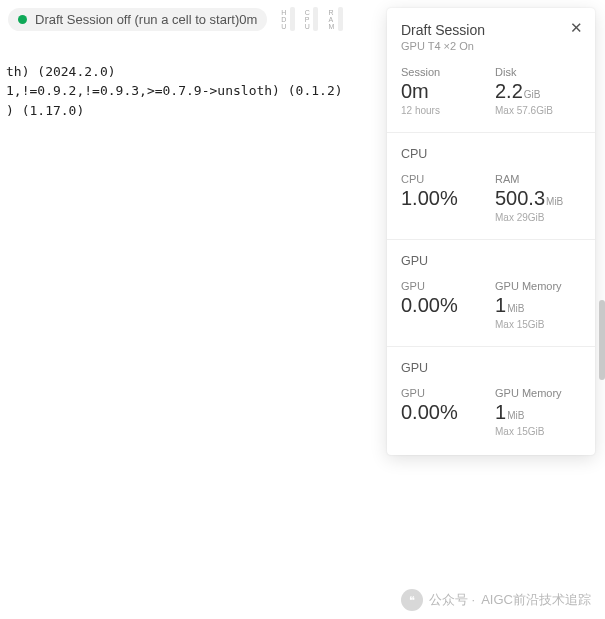  Describe the element at coordinates (532, 94) in the screenshot. I see `metric-unit: GiB` at that location.